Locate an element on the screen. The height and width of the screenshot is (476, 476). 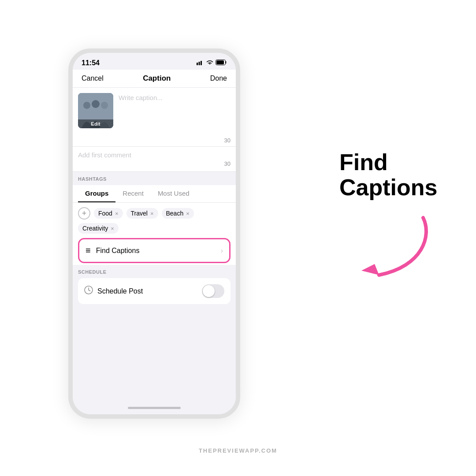
remove-beach-icon: × is located at coordinates (188, 213).